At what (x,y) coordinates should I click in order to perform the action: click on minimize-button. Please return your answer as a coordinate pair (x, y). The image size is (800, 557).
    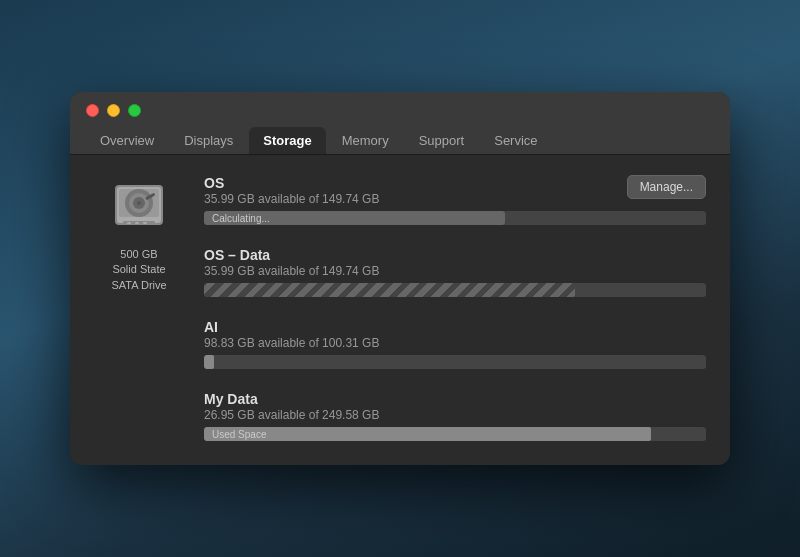
    Looking at the image, I should click on (114, 110).